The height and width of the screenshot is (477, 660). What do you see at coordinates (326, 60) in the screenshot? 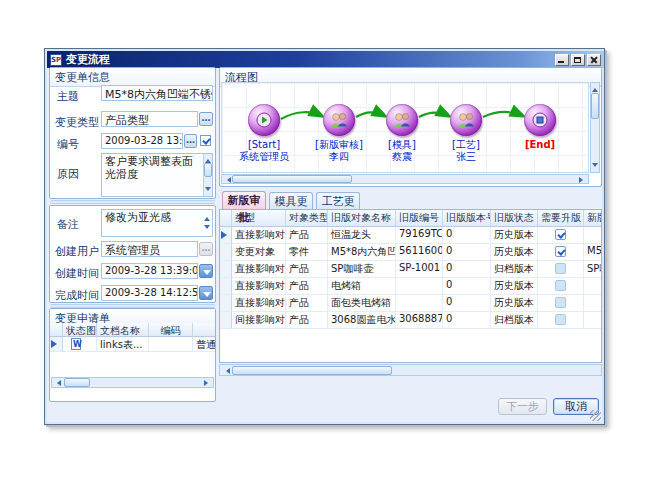
I see `title-bar: SP 变更流程` at bounding box center [326, 60].